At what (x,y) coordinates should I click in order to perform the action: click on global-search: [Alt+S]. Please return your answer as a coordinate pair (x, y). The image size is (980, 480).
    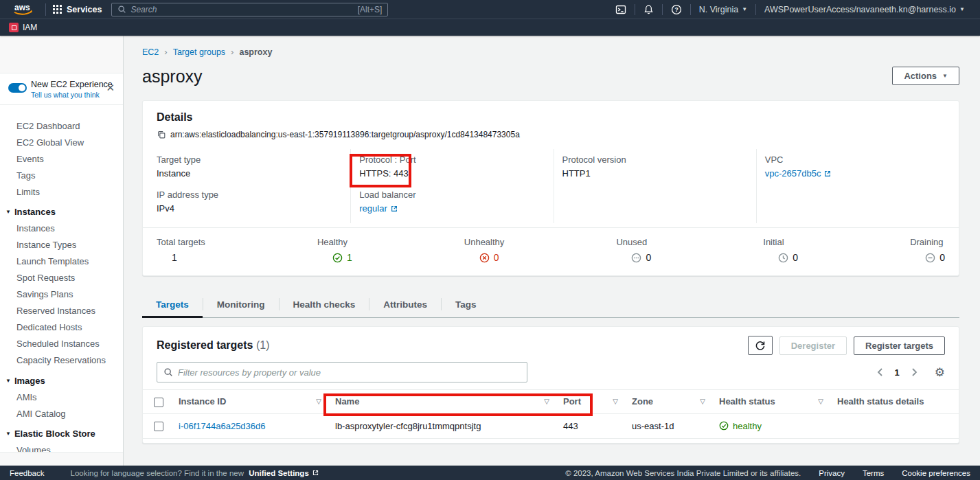
    Looking at the image, I should click on (250, 10).